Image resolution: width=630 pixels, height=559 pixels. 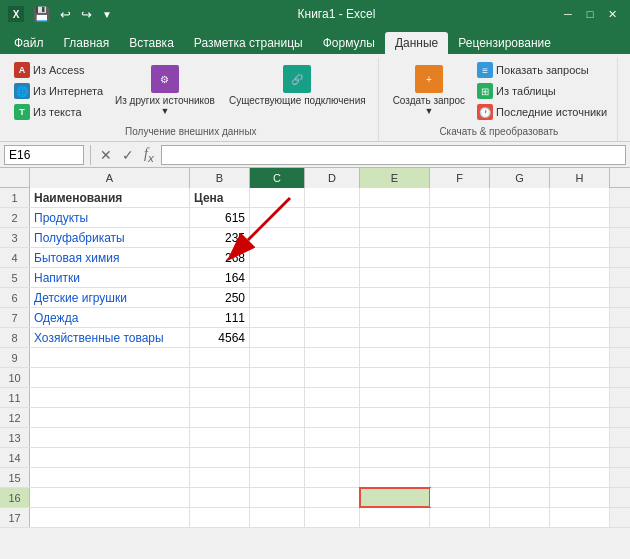 What do you see at coordinates (395, 418) in the screenshot?
I see `cell-e12` at bounding box center [395, 418].